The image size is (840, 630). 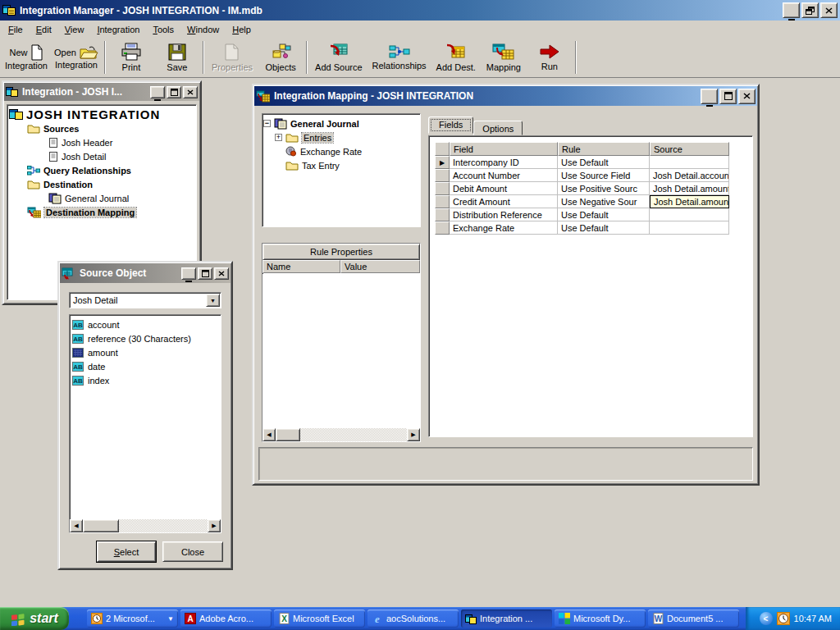 What do you see at coordinates (145, 273) in the screenshot?
I see `source-object-titlebar: Source Object` at bounding box center [145, 273].